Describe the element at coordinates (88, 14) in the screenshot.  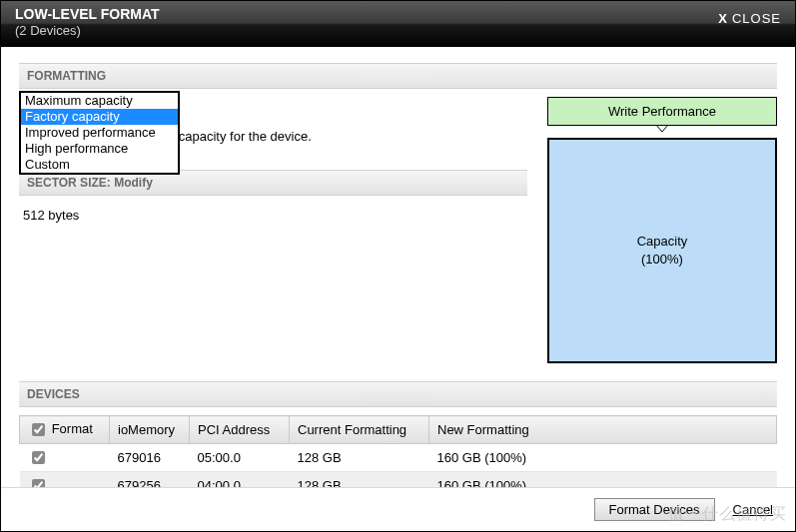
I see `dialog-title: LOW-LEVEL FORMAT` at that location.